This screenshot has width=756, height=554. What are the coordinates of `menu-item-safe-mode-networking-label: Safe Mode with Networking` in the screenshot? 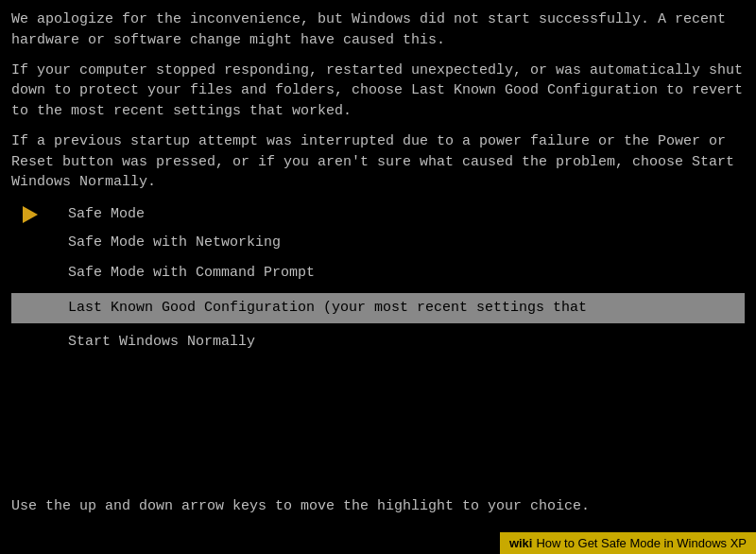 It's located at (174, 242).